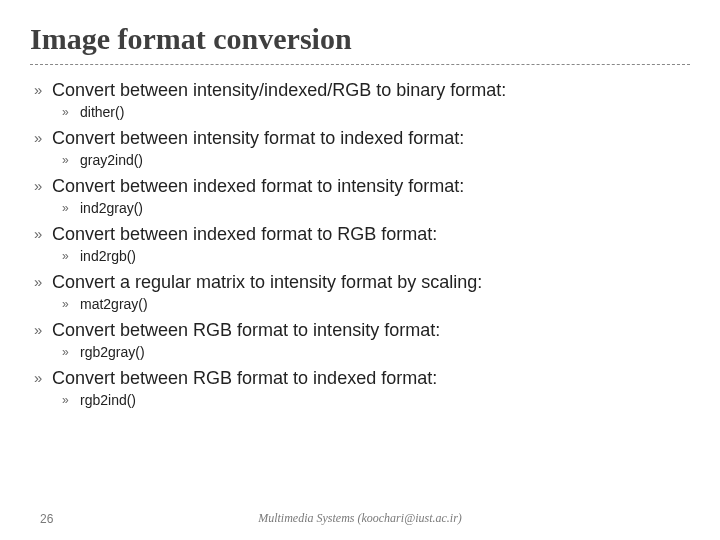  Describe the element at coordinates (279, 90) in the screenshot. I see `list-item-text: Convert between intensity/indexed/RGB to…` at that location.